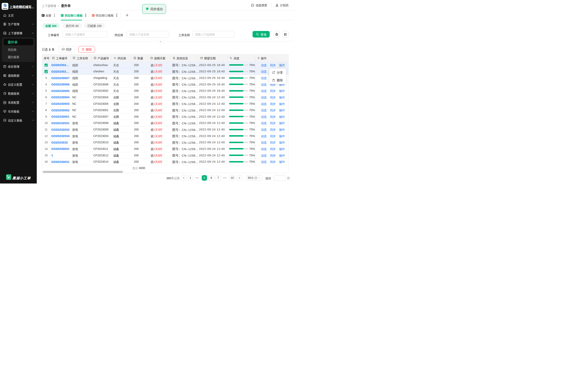 The image size is (588, 367). I want to click on svg-text: 奇精机械, so click(5, 8).